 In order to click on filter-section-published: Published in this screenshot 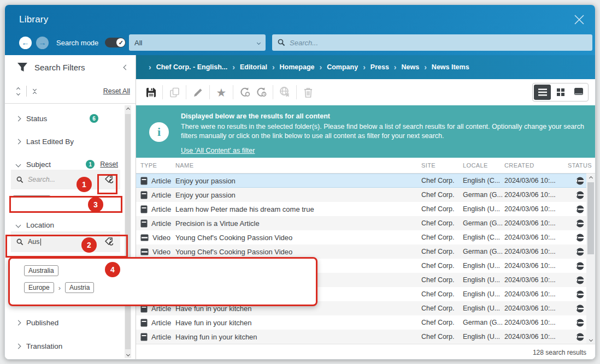, I will do `click(66, 323)`.